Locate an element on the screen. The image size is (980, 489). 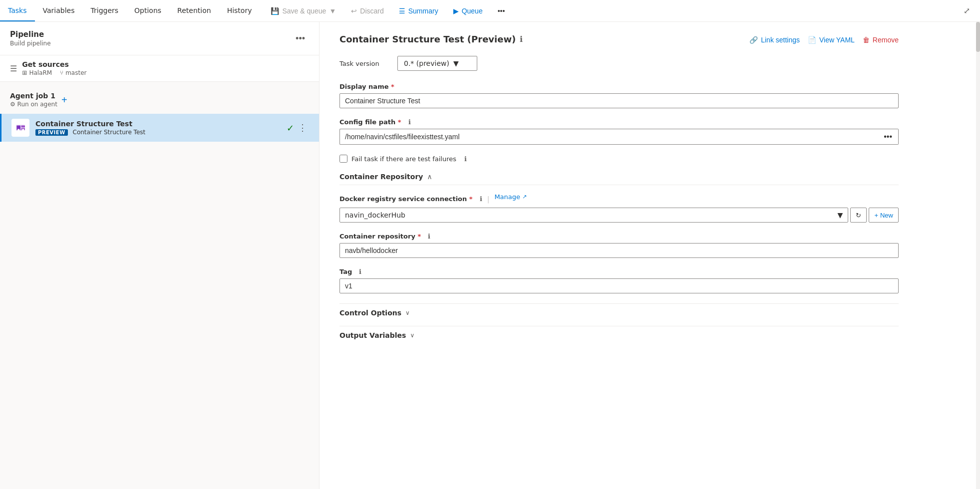
pipeline-header: Pipeline Build pipeline ••• is located at coordinates (160, 39).